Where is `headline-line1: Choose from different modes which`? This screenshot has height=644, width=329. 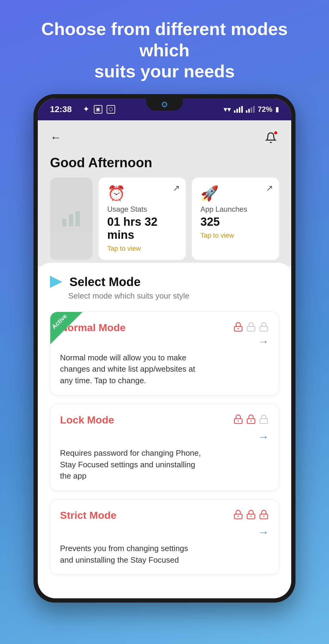 headline-line1: Choose from different modes which is located at coordinates (164, 40).